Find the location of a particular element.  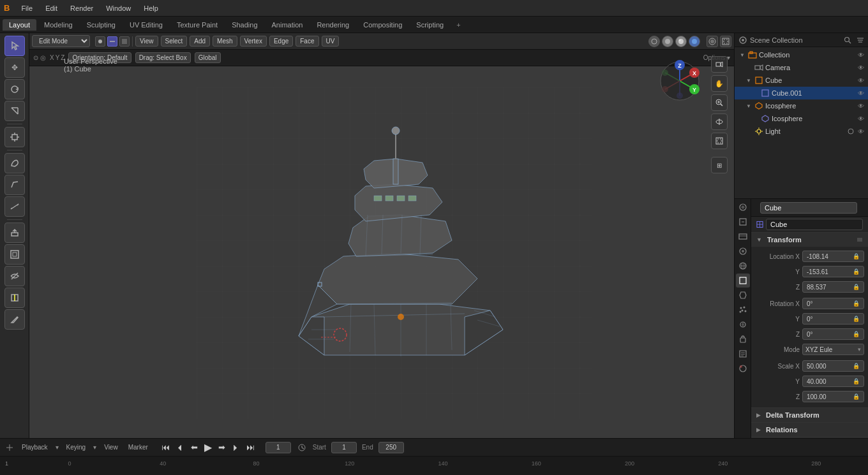

start-frame-input is located at coordinates (344, 448).